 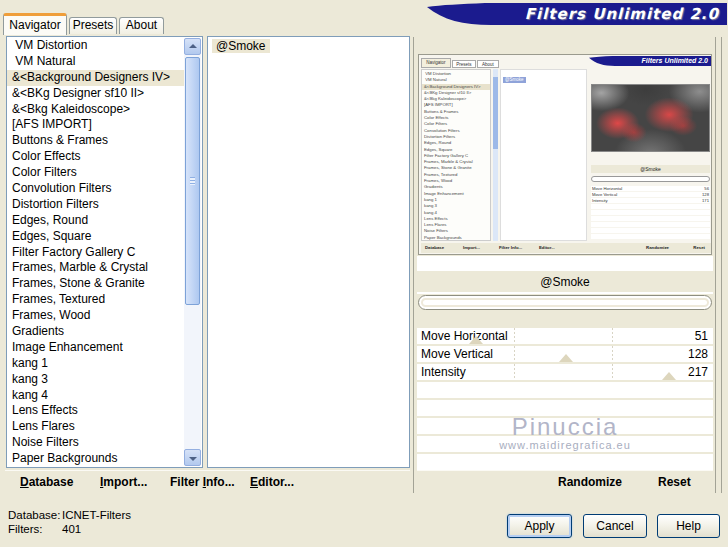 What do you see at coordinates (96, 427) in the screenshot?
I see `category-item: Lens Flares` at bounding box center [96, 427].